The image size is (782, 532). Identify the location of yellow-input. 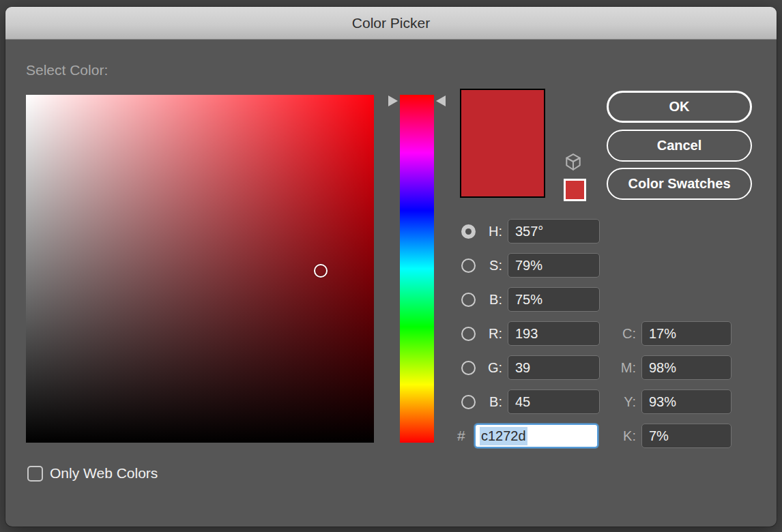
(686, 402).